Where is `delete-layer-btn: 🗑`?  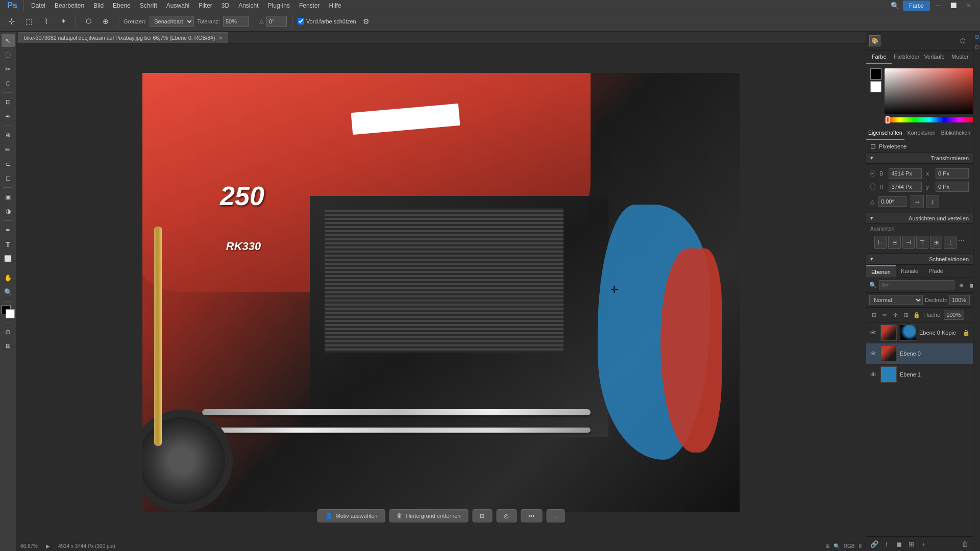 delete-layer-btn: 🗑 is located at coordinates (965, 544).